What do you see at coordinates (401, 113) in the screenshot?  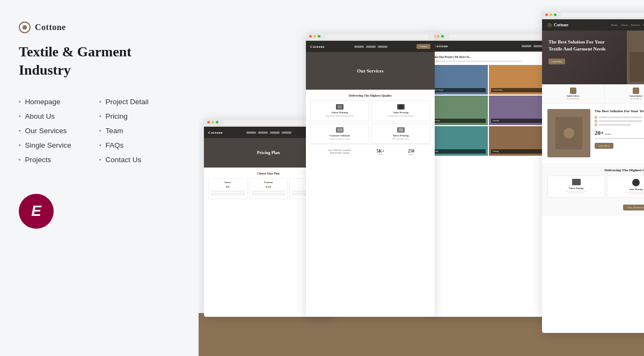 I see `service-title: Satin Weaving` at bounding box center [401, 113].